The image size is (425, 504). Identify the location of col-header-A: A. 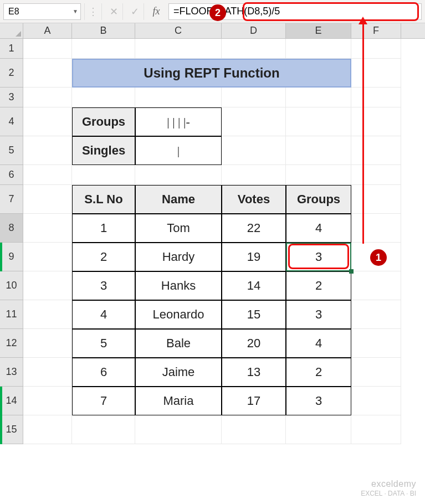
(48, 31).